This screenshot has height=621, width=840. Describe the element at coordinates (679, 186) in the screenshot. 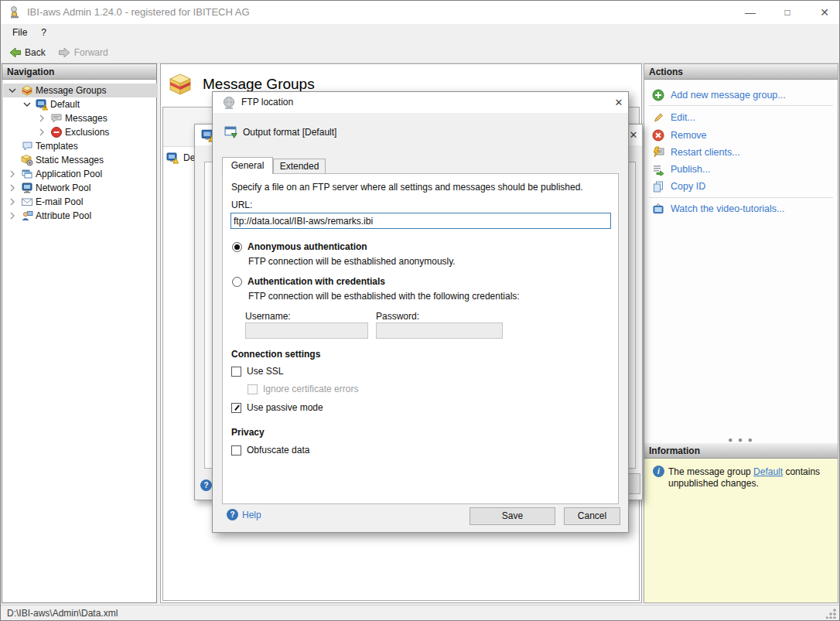

I see `action-copy-id: Copy ID` at that location.